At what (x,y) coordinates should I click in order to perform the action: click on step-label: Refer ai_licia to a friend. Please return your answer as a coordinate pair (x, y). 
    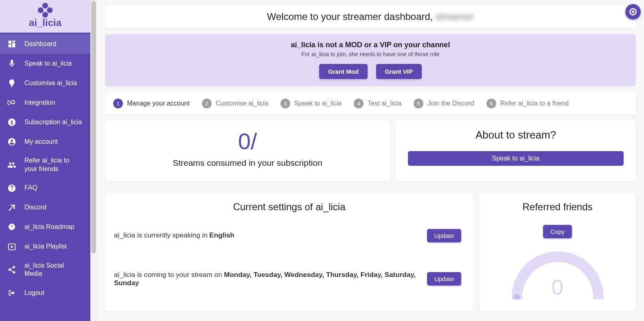
    Looking at the image, I should click on (534, 103).